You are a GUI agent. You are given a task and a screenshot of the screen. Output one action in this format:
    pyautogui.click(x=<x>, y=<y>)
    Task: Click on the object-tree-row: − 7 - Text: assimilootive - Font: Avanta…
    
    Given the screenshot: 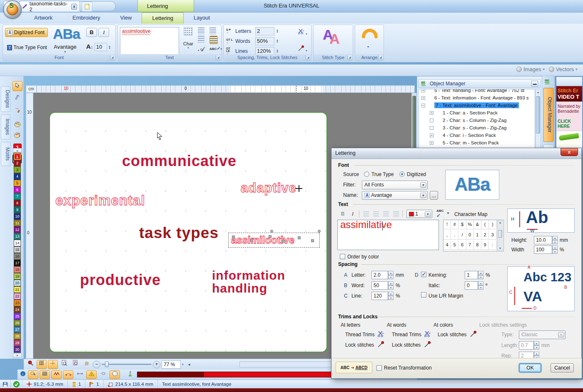 What is the action you would take?
    pyautogui.click(x=477, y=105)
    